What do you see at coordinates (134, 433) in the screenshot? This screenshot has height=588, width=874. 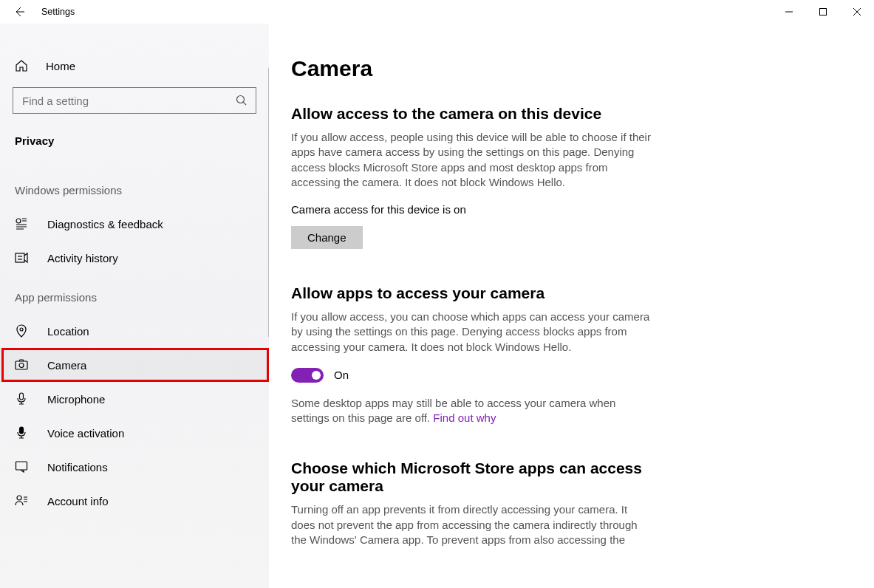 I see `sidebar-item-voice-activation: Voice activation` at bounding box center [134, 433].